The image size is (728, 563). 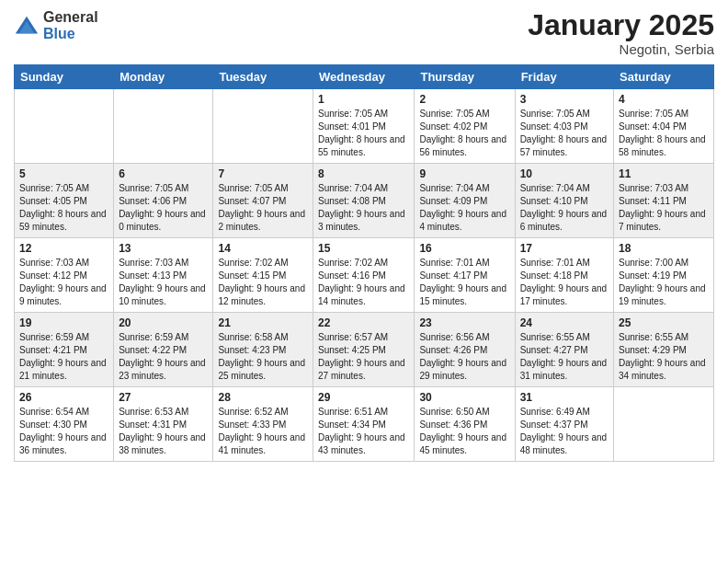 What do you see at coordinates (464, 99) in the screenshot?
I see `day-number: 2` at bounding box center [464, 99].